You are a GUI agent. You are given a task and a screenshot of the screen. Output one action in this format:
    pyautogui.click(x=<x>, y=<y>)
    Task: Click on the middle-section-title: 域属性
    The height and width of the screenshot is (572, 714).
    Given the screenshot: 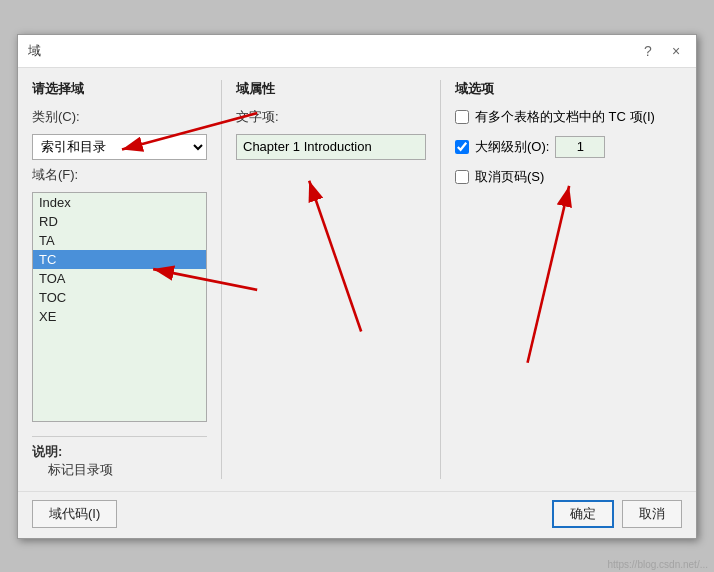 What is the action you would take?
    pyautogui.click(x=331, y=89)
    